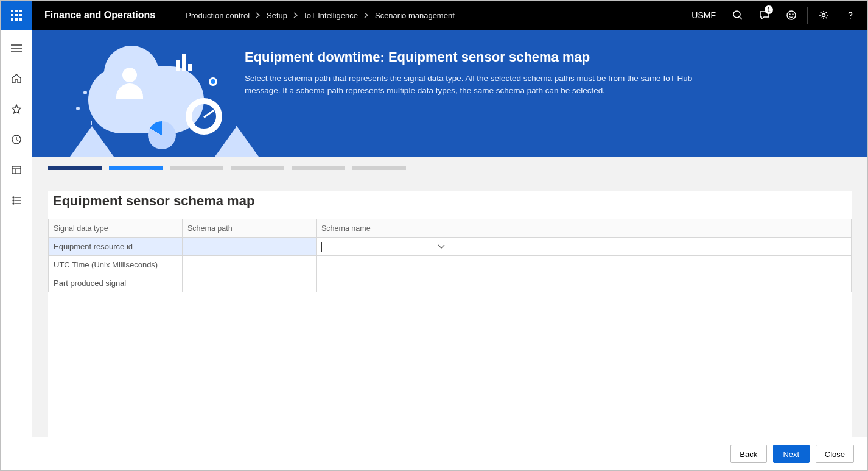 The width and height of the screenshot is (868, 471). What do you see at coordinates (138, 93) in the screenshot?
I see `hero-illustration` at bounding box center [138, 93].